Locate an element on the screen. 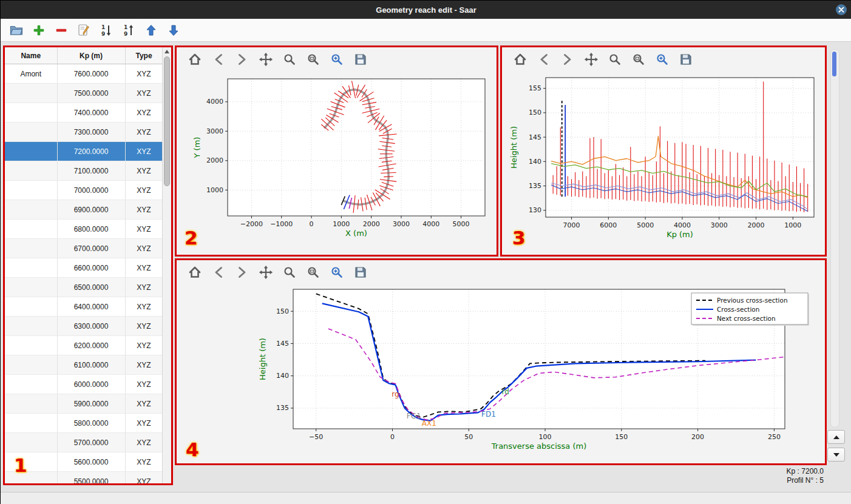 The height and width of the screenshot is (504, 851). table-row: 6400.0000XYZ is located at coordinates (84, 307).